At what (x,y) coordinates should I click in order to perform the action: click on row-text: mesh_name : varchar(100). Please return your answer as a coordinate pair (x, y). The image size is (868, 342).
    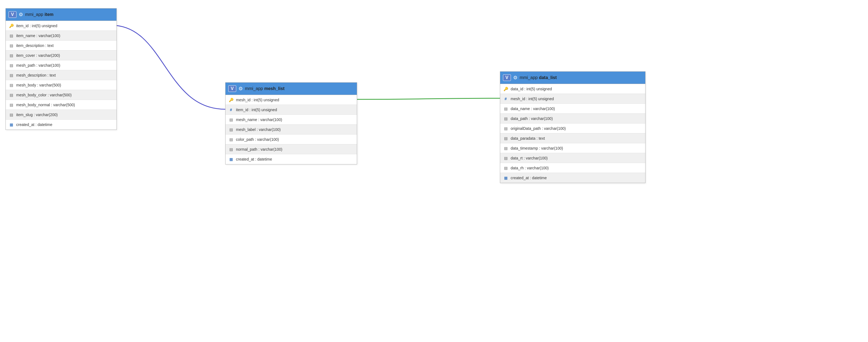
    Looking at the image, I should click on (259, 120).